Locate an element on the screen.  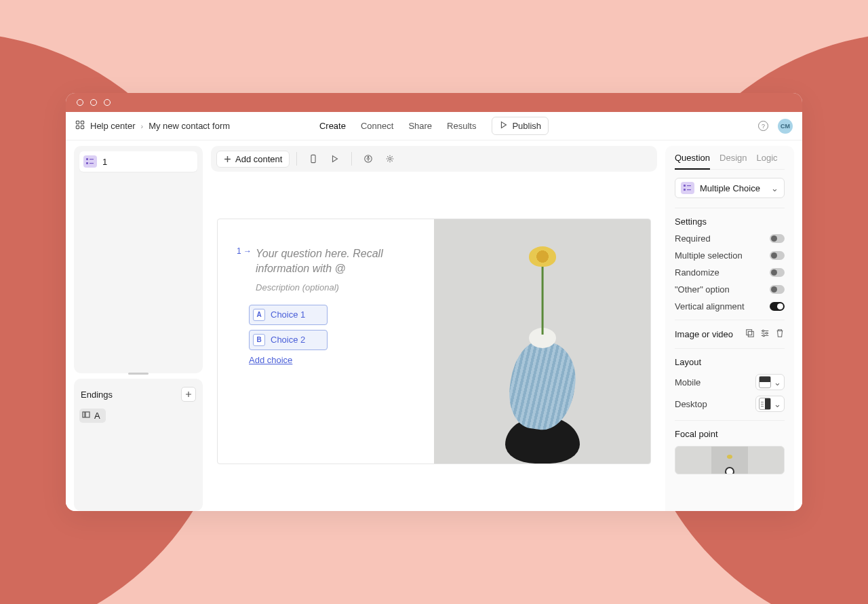
choice-option: A Choice 1 is located at coordinates (288, 315).